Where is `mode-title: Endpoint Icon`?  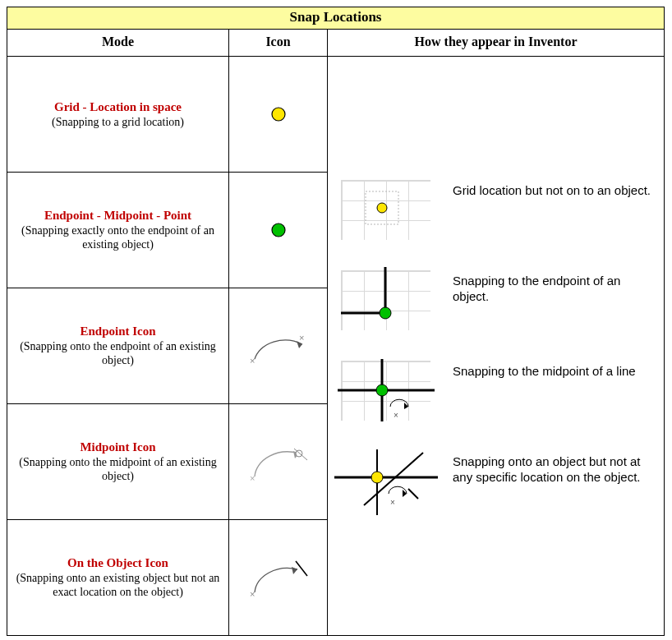 mode-title: Endpoint Icon is located at coordinates (118, 332).